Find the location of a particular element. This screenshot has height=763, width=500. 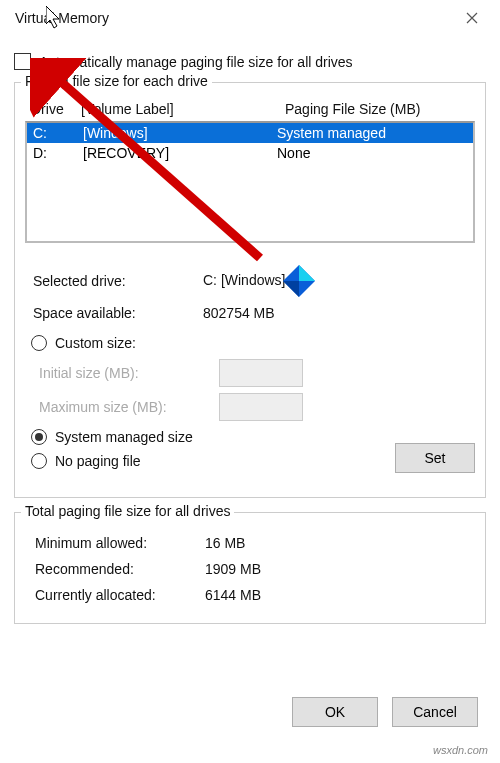

currently-allocated-value: 6144 MB is located at coordinates (340, 595).